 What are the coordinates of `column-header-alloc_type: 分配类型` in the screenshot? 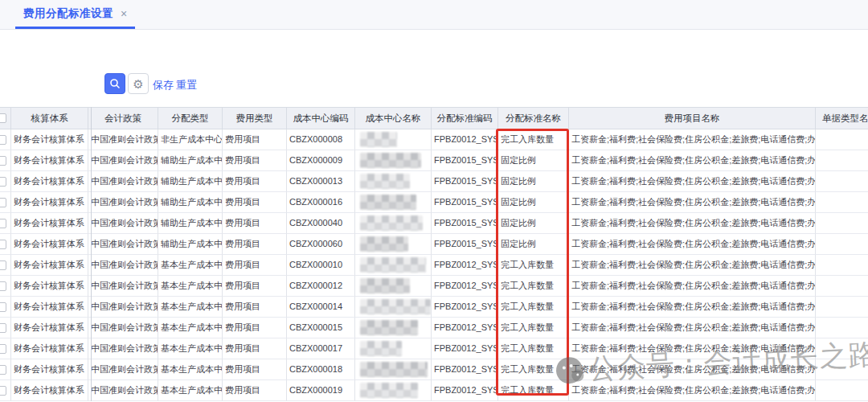 It's located at (190, 119).